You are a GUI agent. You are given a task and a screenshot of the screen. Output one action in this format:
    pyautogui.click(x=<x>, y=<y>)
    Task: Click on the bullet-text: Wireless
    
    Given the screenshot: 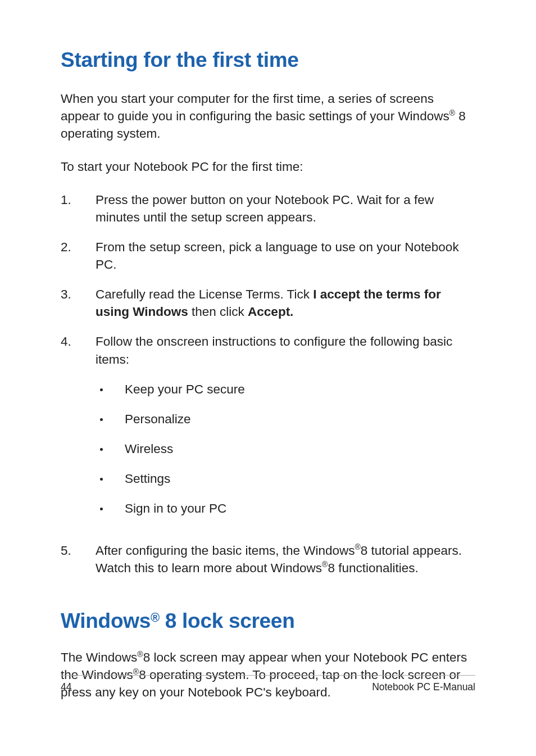 What is the action you would take?
    pyautogui.click(x=300, y=449)
    